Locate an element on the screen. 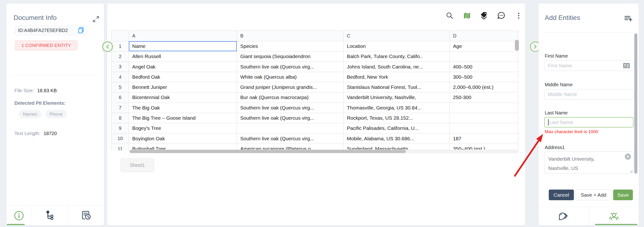 This screenshot has height=227, width=644. cell-A9: Bogey's Tree is located at coordinates (183, 128).